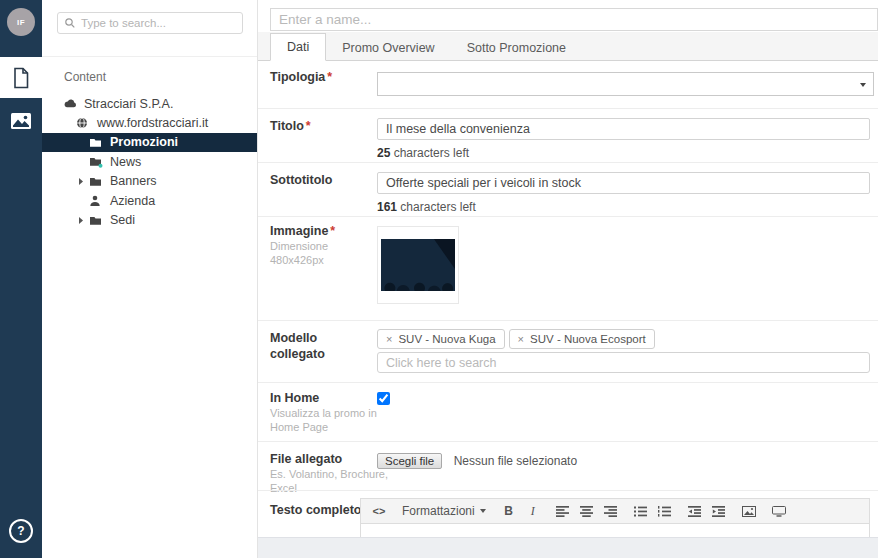 The height and width of the screenshot is (558, 878). What do you see at coordinates (150, 182) in the screenshot?
I see `tree-item-banners: Banners` at bounding box center [150, 182].